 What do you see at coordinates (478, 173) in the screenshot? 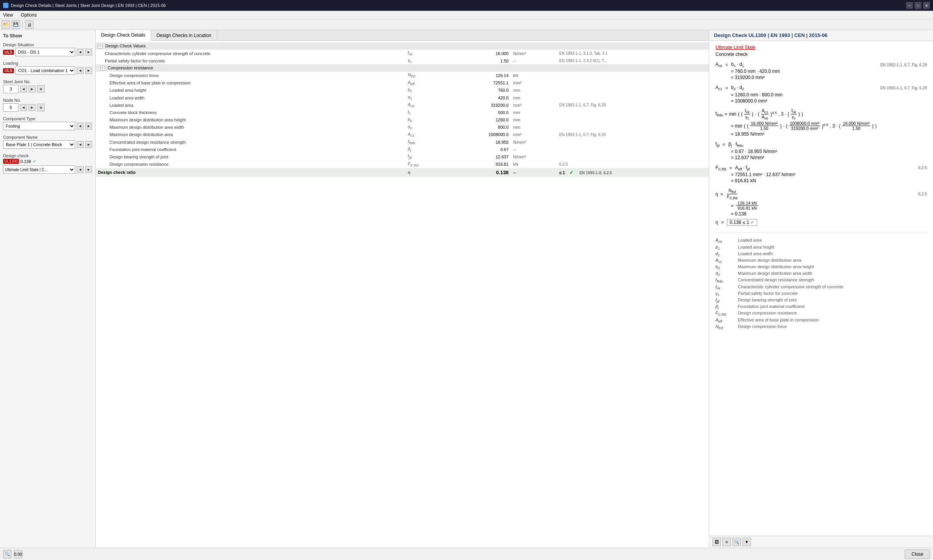
I see `result-value: 0.138` at bounding box center [478, 173].